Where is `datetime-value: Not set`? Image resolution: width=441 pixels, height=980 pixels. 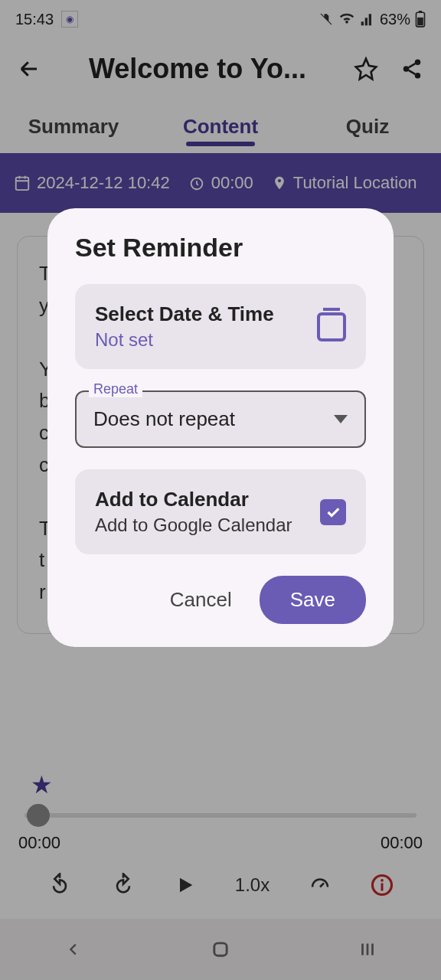
datetime-value: Not set is located at coordinates (206, 340).